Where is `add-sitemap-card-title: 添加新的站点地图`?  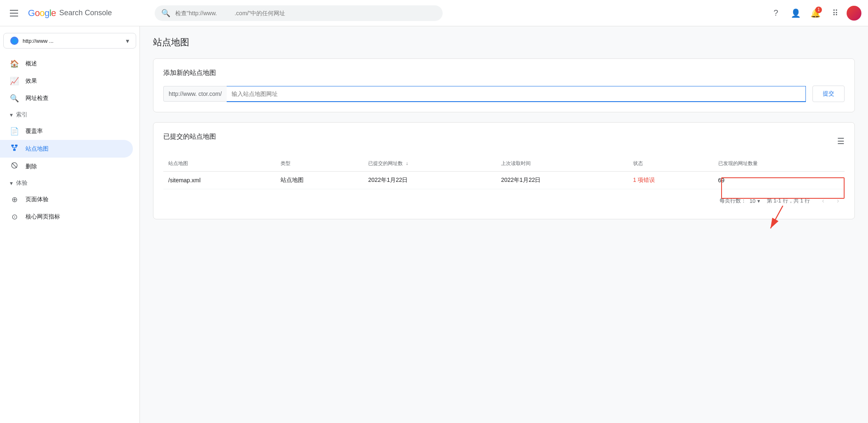 add-sitemap-card-title: 添加新的站点地图 is located at coordinates (504, 73).